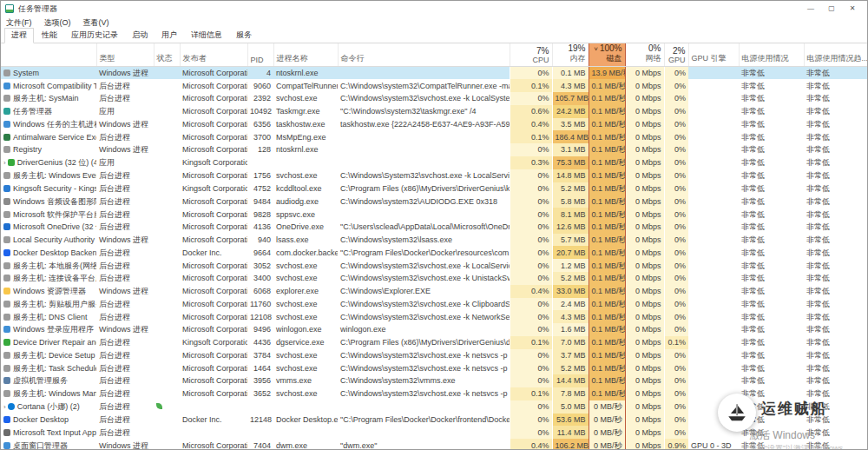 The width and height of the screenshot is (868, 450). I want to click on process-row: 服务主机: SysMain后台进程Microsoft Corporation23…, so click(434, 99).